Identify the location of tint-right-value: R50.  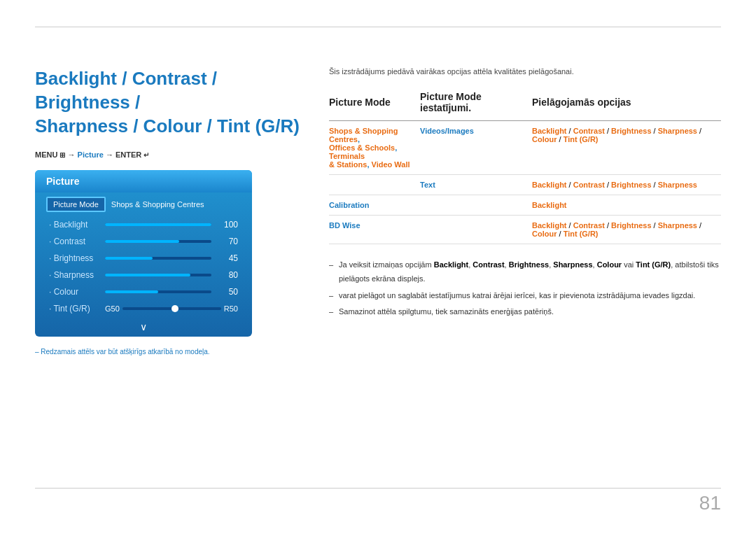
(231, 309).